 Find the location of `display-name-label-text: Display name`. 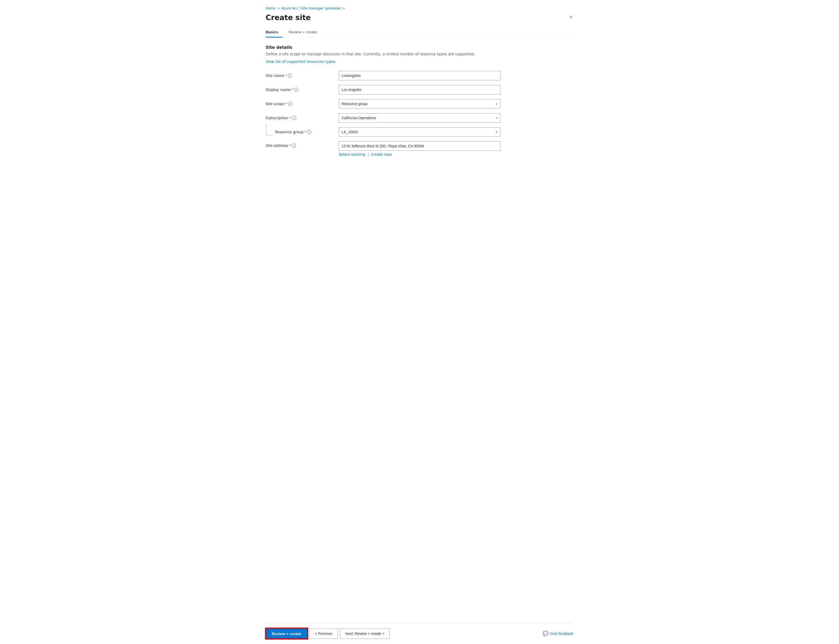

display-name-label-text: Display name is located at coordinates (278, 90).